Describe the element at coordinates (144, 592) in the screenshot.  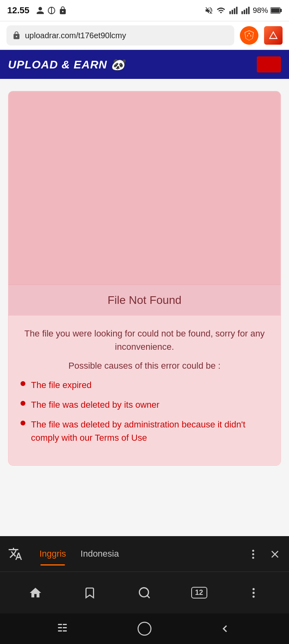
I see `nav-search` at that location.